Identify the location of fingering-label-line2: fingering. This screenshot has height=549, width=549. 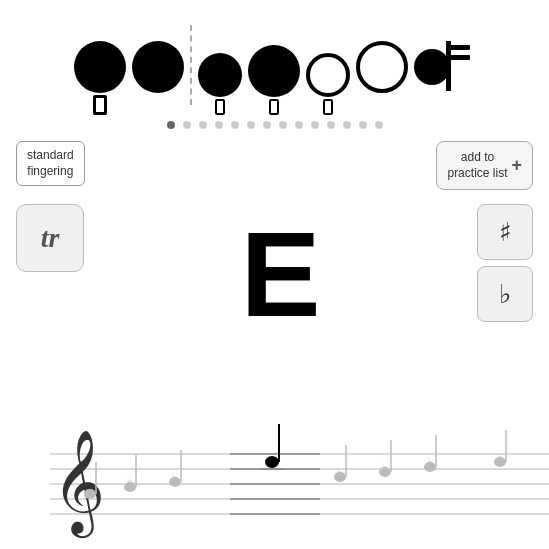
(50, 171).